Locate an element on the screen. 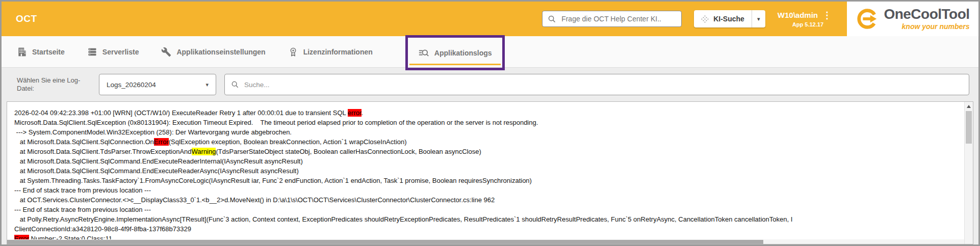 The image size is (980, 246). log-file-select-value: Logs_20260204 is located at coordinates (132, 85).